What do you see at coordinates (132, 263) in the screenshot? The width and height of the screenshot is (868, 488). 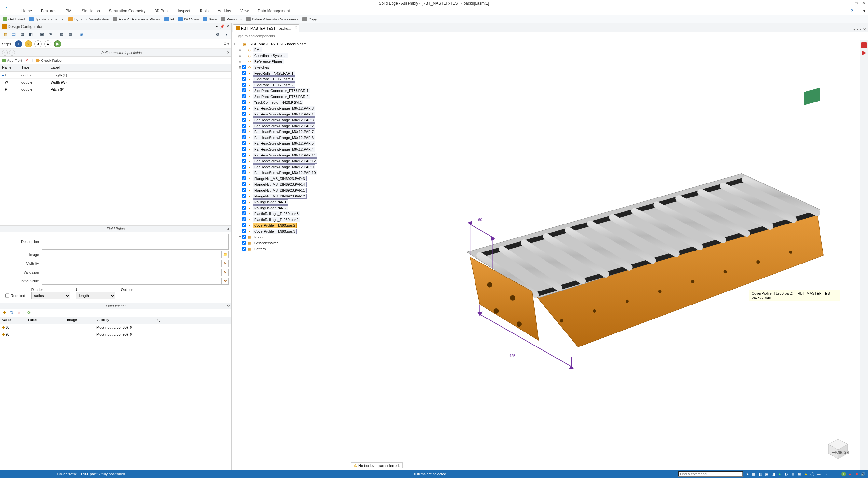 I see `visibility-input` at bounding box center [132, 263].